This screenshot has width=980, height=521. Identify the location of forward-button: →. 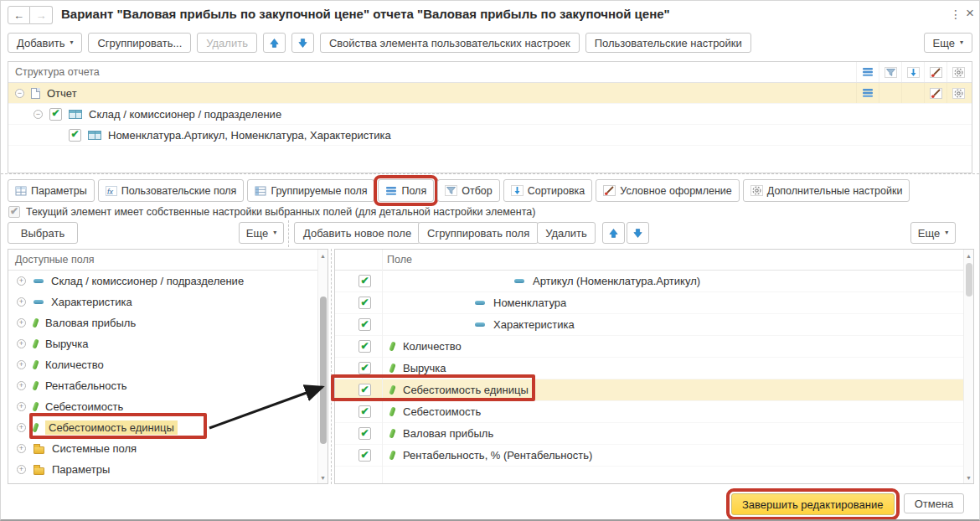
(42, 15).